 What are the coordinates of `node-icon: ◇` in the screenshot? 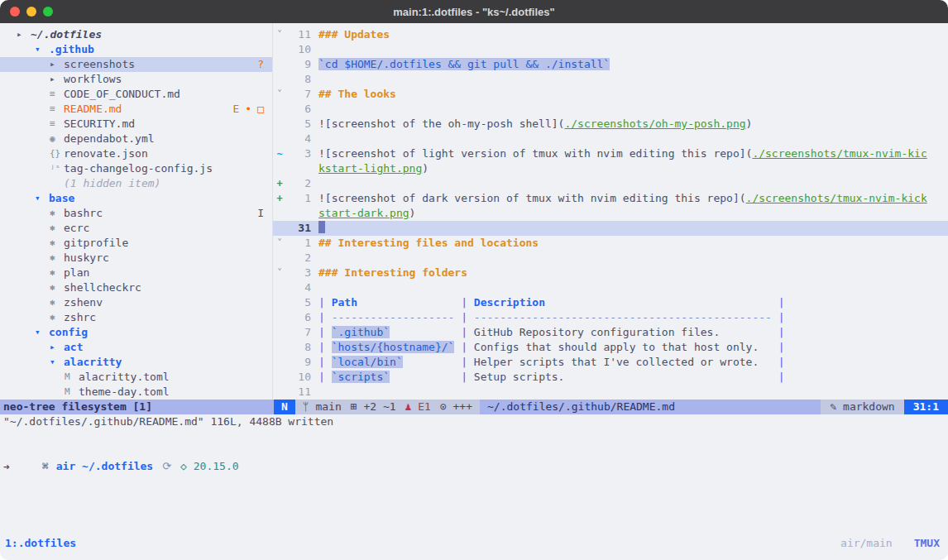 It's located at (184, 467).